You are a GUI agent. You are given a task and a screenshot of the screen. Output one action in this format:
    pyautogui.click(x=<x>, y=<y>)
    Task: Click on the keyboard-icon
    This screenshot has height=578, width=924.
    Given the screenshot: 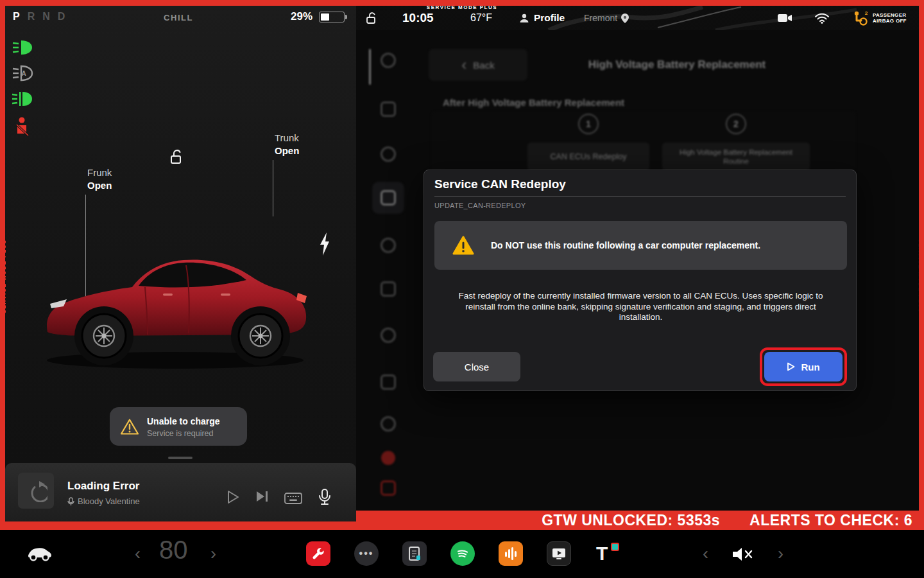 What is the action you would take?
    pyautogui.click(x=293, y=498)
    